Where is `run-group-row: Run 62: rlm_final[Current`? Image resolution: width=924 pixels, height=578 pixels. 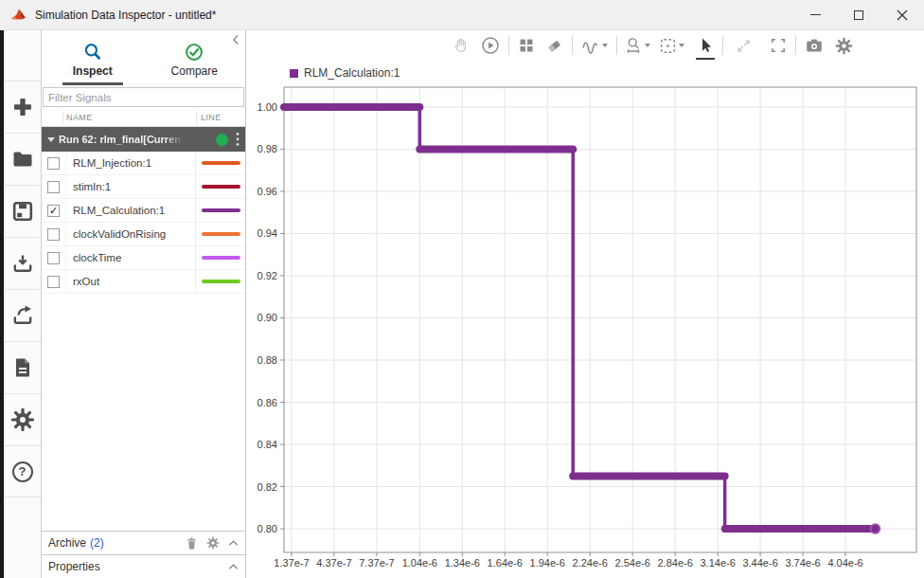
run-group-row: Run 62: rlm_final[Current is located at coordinates (144, 139).